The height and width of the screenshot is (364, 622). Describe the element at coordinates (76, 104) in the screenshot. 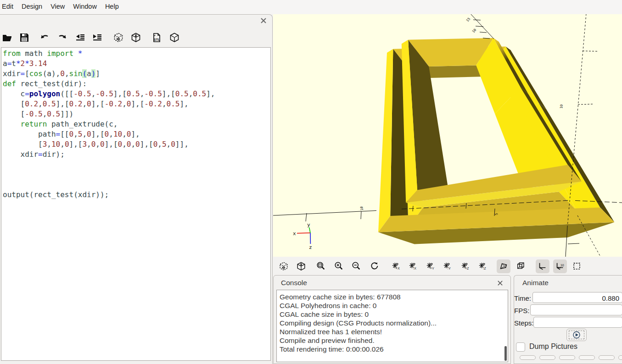

I see `code-token: 0.2` at that location.